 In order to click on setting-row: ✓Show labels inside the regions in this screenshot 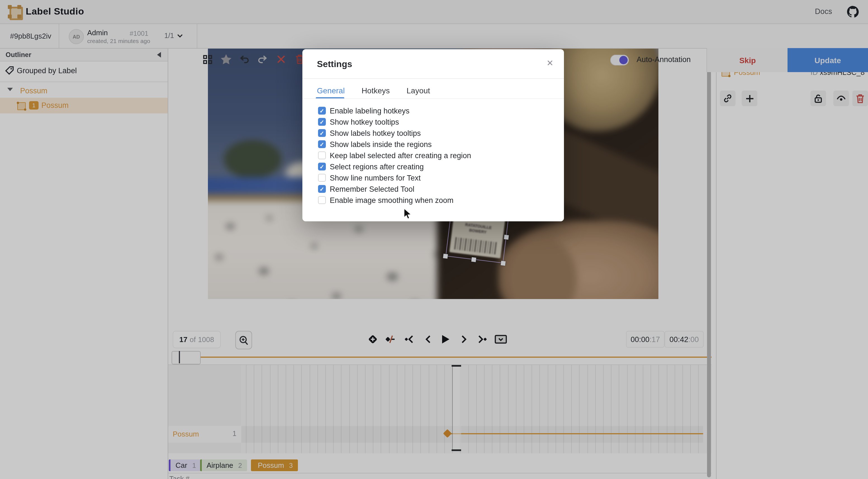, I will do `click(435, 144)`.